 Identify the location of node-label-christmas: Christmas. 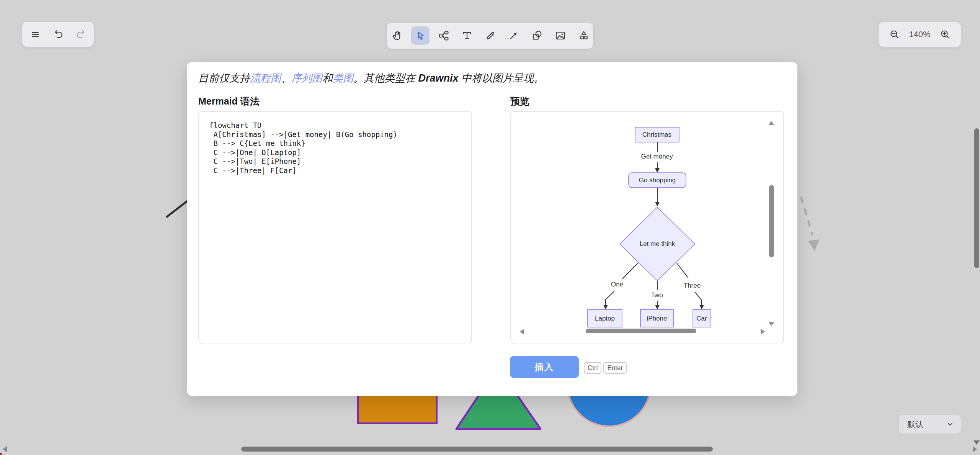
(657, 135).